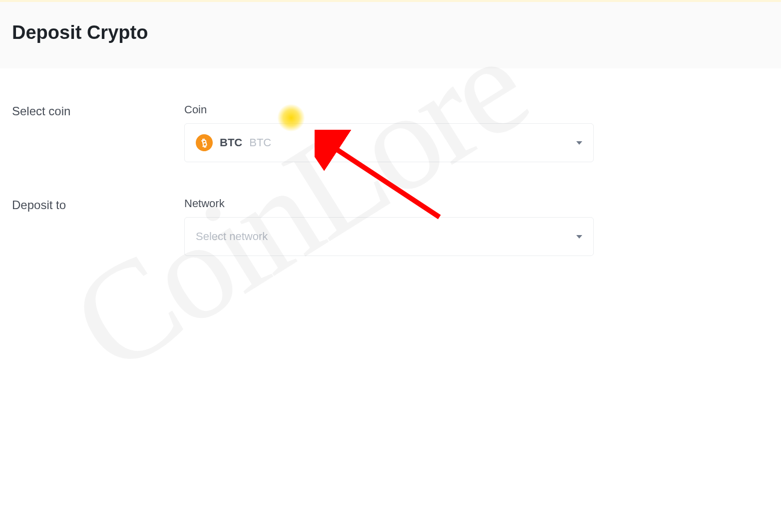  Describe the element at coordinates (260, 143) in the screenshot. I see `coin-name-text: BTC` at that location.